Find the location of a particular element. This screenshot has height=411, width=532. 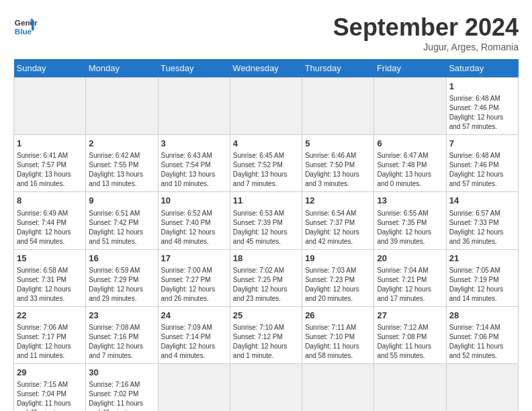

day-info: Sunrise: 6:59 AM Sunset: 7:29 PM Dayligh… is located at coordinates (122, 285).